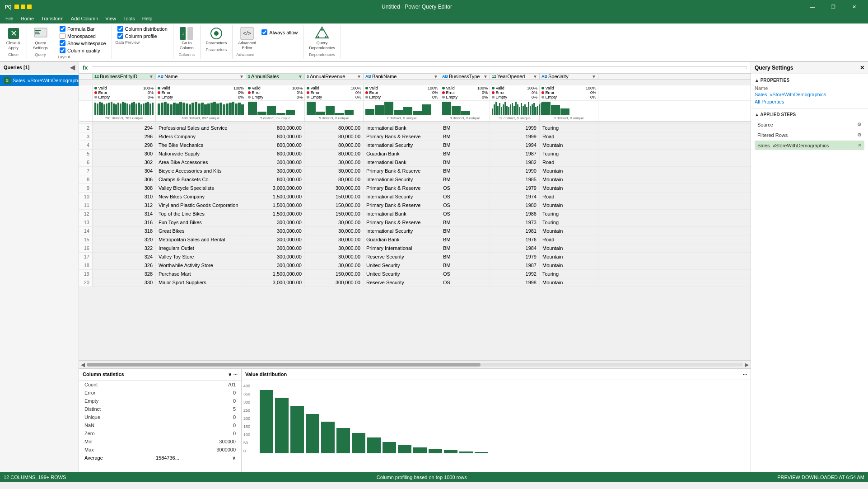 The height and width of the screenshot is (489, 868). What do you see at coordinates (83, 43) in the screenshot?
I see `show-whitespace-check: Show whitespace` at bounding box center [83, 43].